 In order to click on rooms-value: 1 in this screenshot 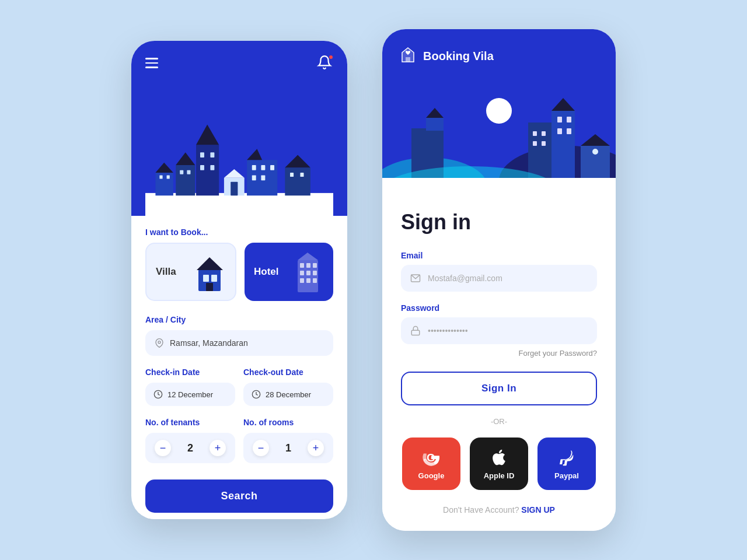, I will do `click(288, 448)`.